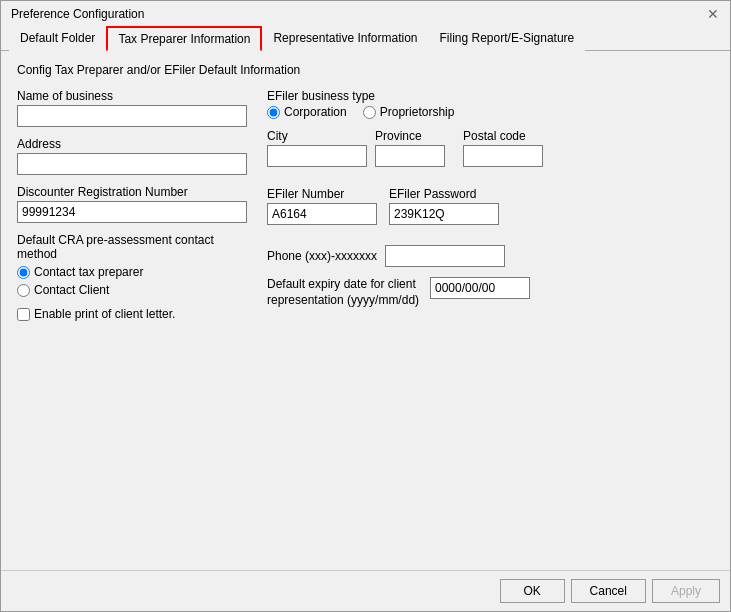  What do you see at coordinates (490, 153) in the screenshot?
I see `city-province-row: City Province Postal code` at bounding box center [490, 153].